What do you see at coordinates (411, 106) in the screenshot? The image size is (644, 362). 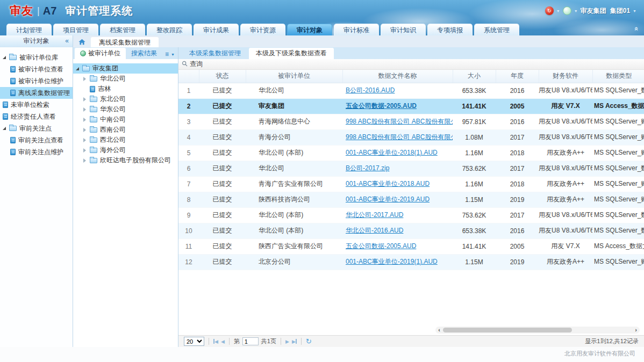 I see `table-row: 2 已提交 审友集团 五金公司数据-2005.AUD 141.41K 2005 …` at bounding box center [411, 106].